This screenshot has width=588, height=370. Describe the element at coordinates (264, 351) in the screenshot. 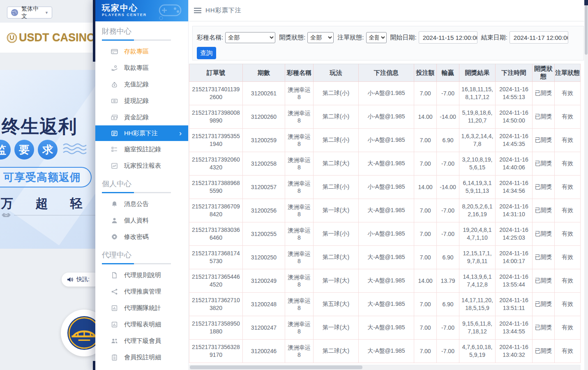

I see `table-cell: 31200246` at that location.